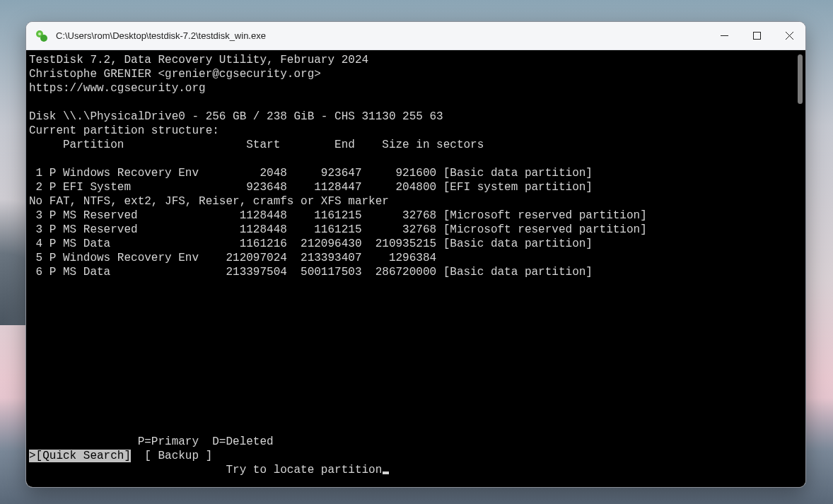 This screenshot has height=504, width=833. I want to click on titlebar: C:\Users\rom\Desktop\testdisk-7.2\testdi…, so click(416, 36).